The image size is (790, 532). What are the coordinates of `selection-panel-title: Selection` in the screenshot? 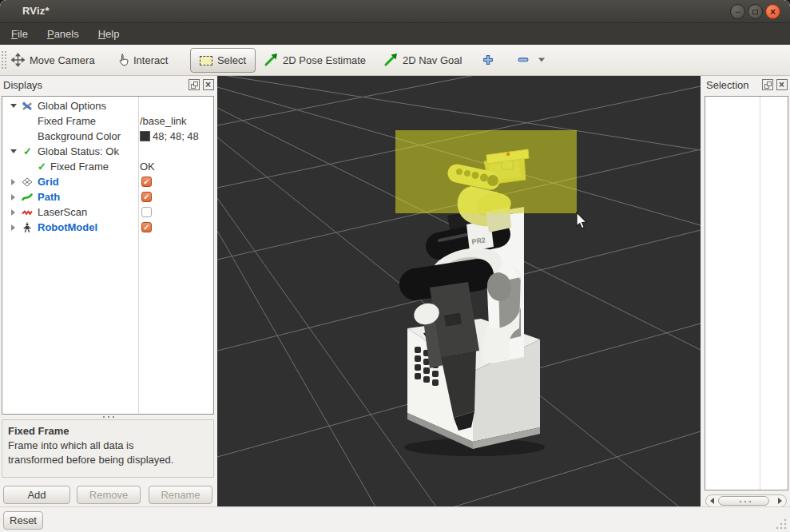 It's located at (727, 85).